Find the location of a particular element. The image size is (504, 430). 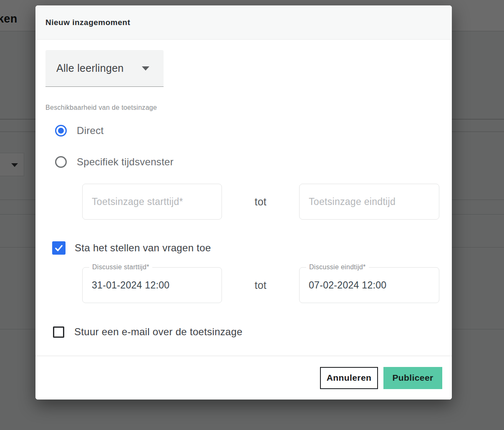

discussion-end-field: Discussie eindtijd* is located at coordinates (369, 285).